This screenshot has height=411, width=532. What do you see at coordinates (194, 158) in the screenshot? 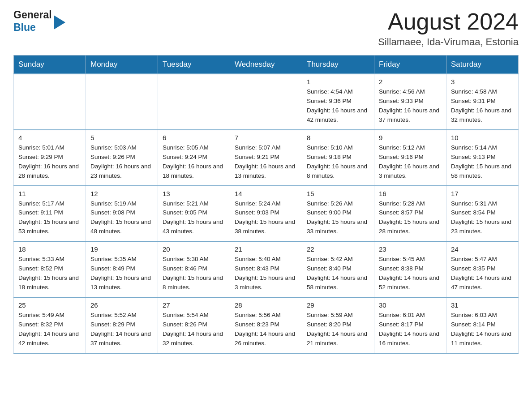
I see `calendar-cell: 6Sunrise: 5:05 AMSunset: 9:24 PMDaylight…` at bounding box center [194, 158].